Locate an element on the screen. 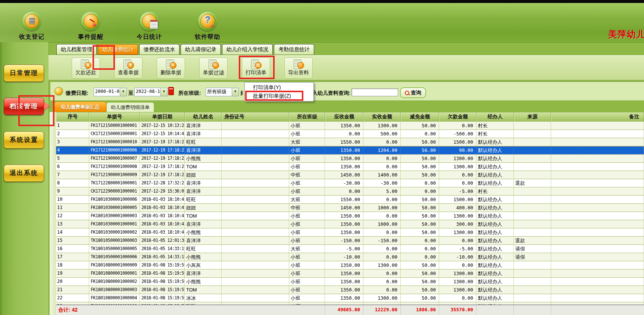 The image size is (644, 315). menu-item-print-list: 打印清单(Y) is located at coordinates (279, 87).